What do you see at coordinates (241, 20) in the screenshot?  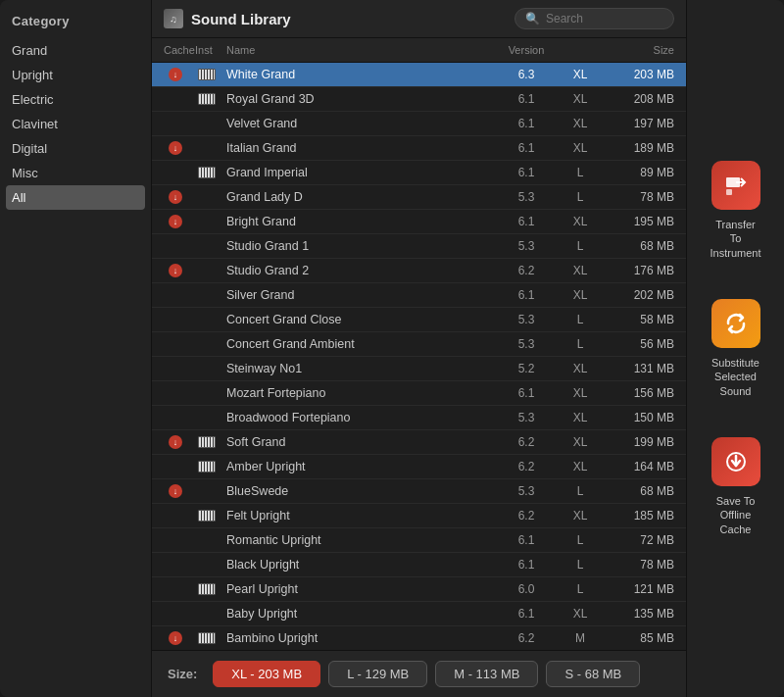 I see `page-title: Sound Library` at bounding box center [241, 20].